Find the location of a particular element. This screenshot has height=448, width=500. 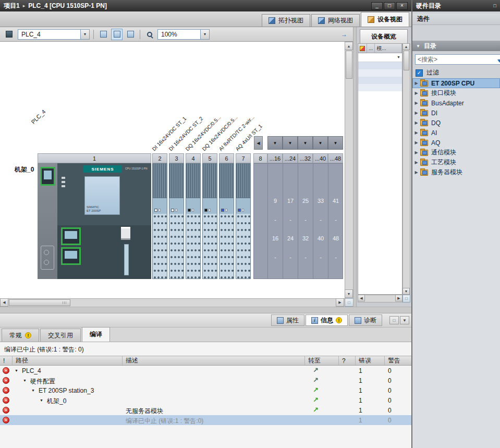

catalog-item-di: ▶ DI is located at coordinates (456, 113).